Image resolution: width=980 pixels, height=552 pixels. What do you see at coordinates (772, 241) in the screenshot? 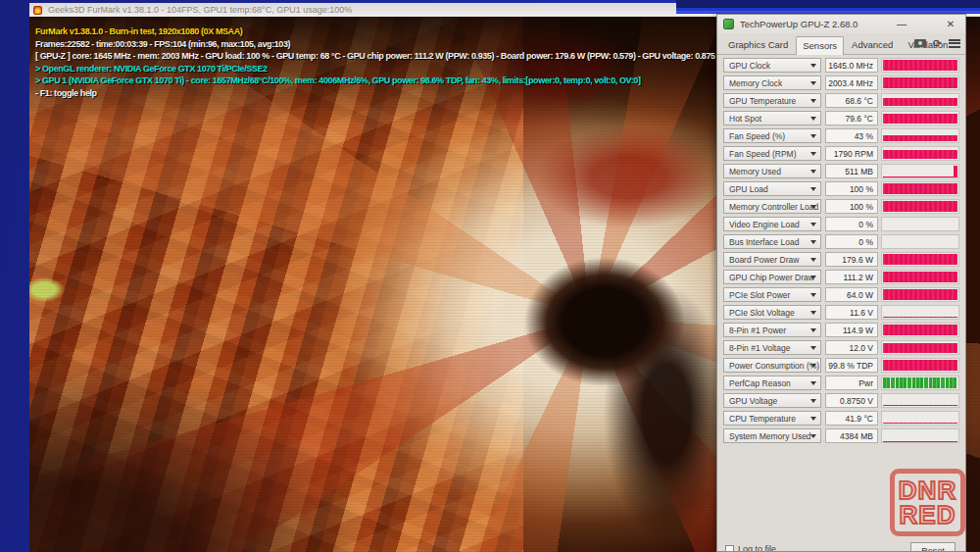
I see `sensor-select: Bus Interface Load` at bounding box center [772, 241].